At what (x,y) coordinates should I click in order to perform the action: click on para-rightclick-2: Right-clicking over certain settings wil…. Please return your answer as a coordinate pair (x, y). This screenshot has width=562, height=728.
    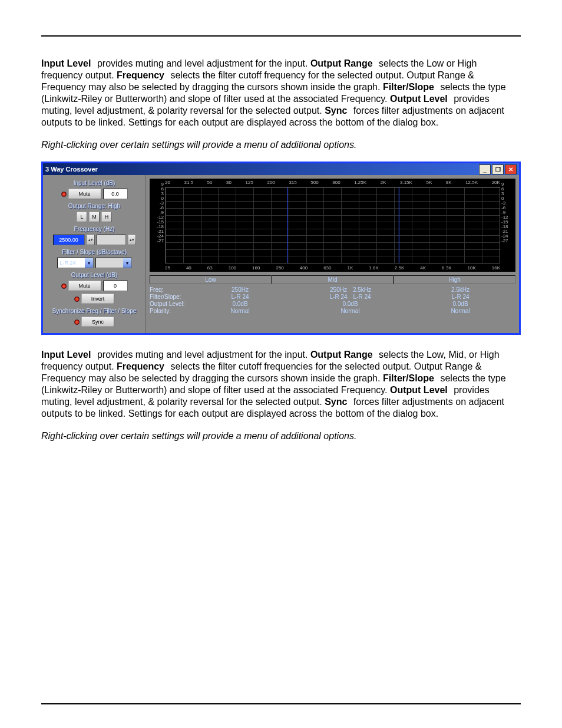
    Looking at the image, I should click on (281, 436).